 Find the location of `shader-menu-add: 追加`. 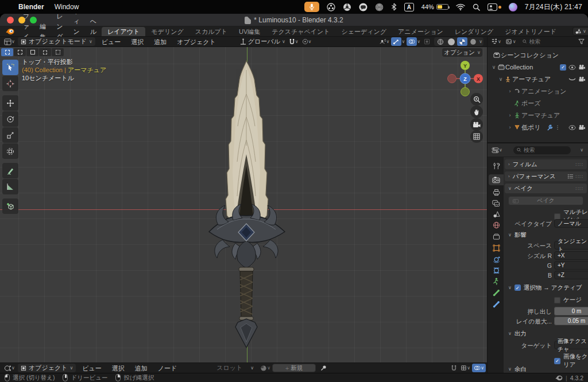

shader-menu-add: 追加 is located at coordinates (141, 368).